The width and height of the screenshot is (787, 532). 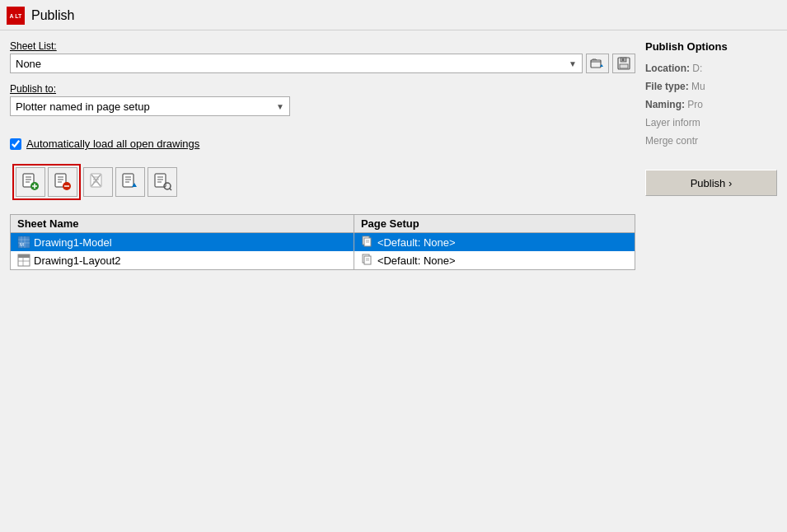 What do you see at coordinates (30, 182) in the screenshot?
I see `add-sheet-button` at bounding box center [30, 182].